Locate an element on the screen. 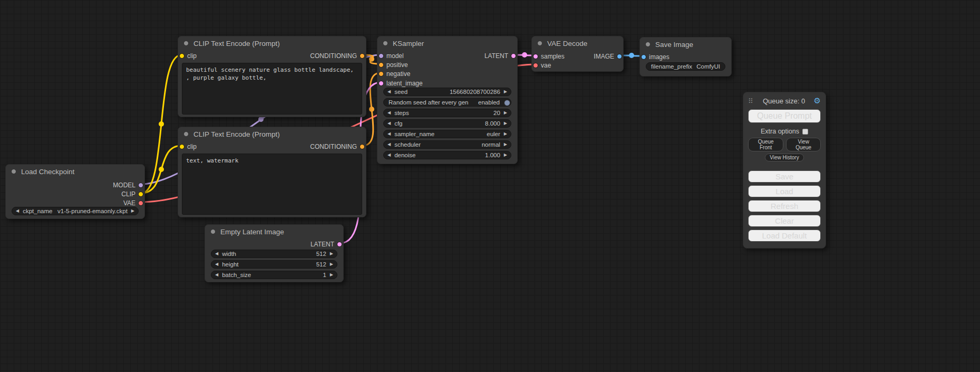  node-vae-decode: VAE Decode samples vae IMAGE is located at coordinates (578, 54).